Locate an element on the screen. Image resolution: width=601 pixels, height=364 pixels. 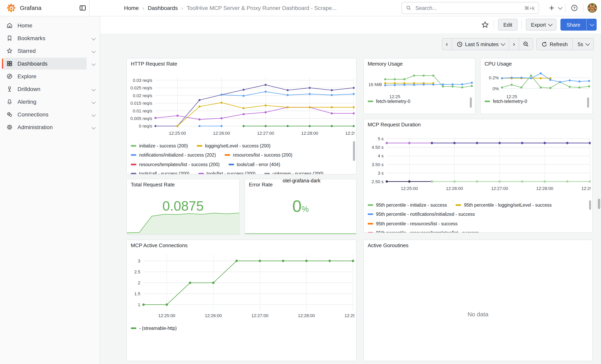
legend-item: resources/templates/list - success (200) is located at coordinates (175, 165).